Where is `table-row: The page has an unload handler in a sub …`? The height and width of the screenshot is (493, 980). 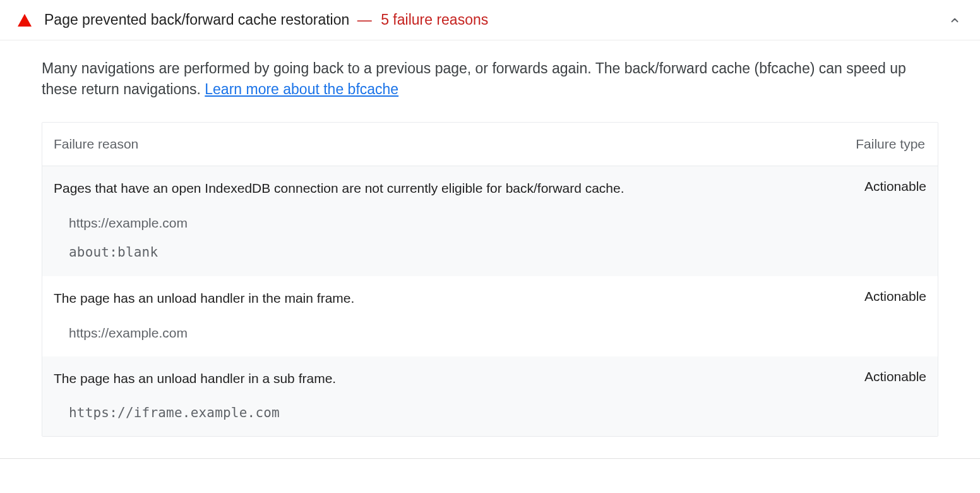
table-row: The page has an unload handler in a sub … is located at coordinates (490, 397).